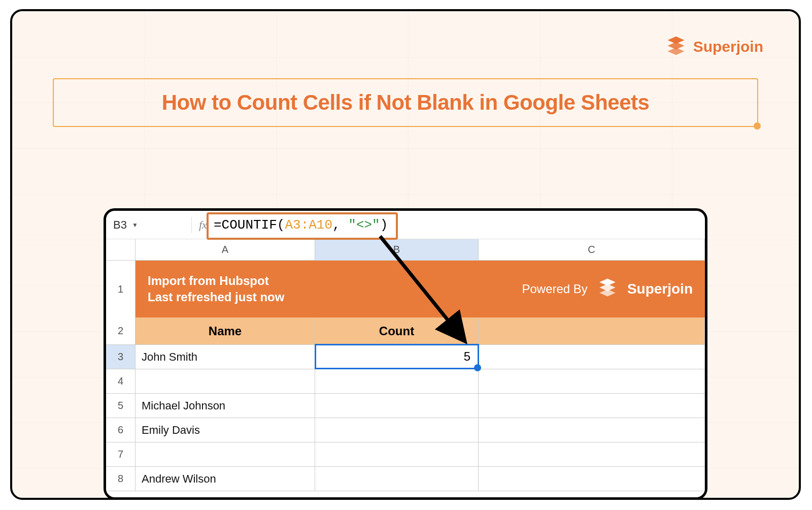 Image resolution: width=812 pixels, height=510 pixels. What do you see at coordinates (592, 331) in the screenshot?
I see `header-empty` at bounding box center [592, 331].